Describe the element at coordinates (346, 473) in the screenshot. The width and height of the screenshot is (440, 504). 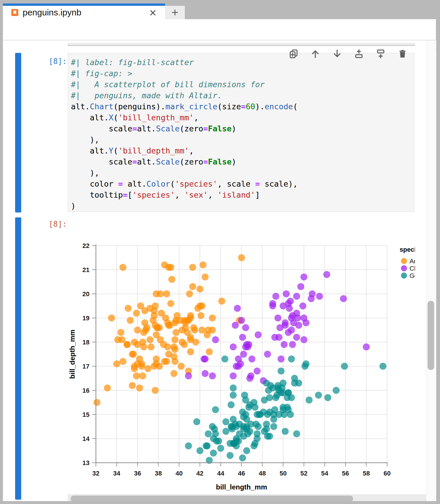
I see `svg-text: 56` at that location.